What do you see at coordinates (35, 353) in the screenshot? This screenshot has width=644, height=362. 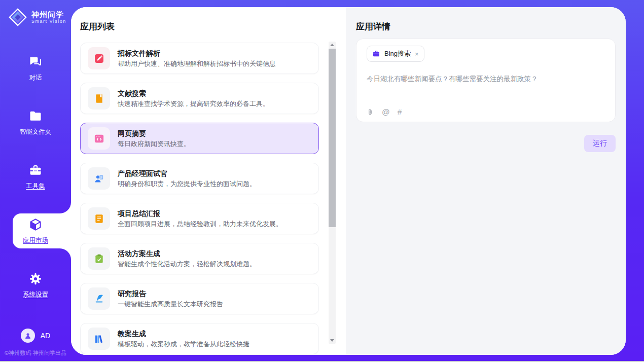 I see `copyright: ©神州数码·神州问学出品` at bounding box center [35, 353].